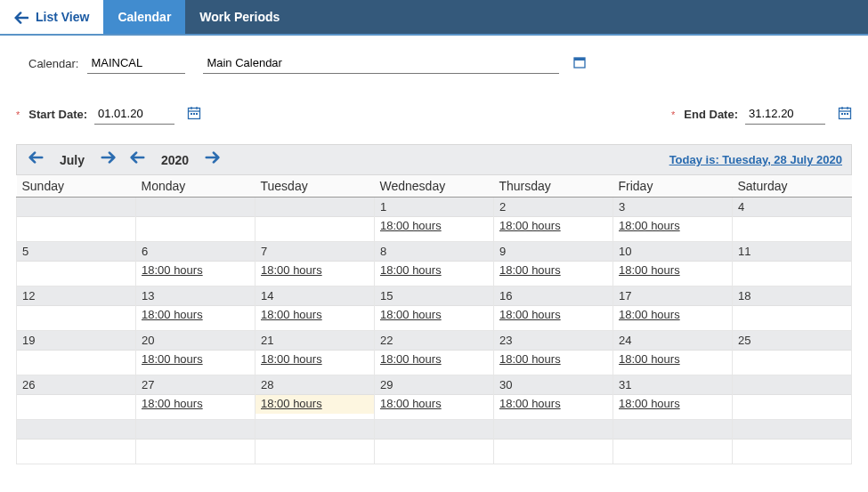  What do you see at coordinates (673, 220) in the screenshot?
I see `calendar-day-cell: 318:00 hours` at bounding box center [673, 220].